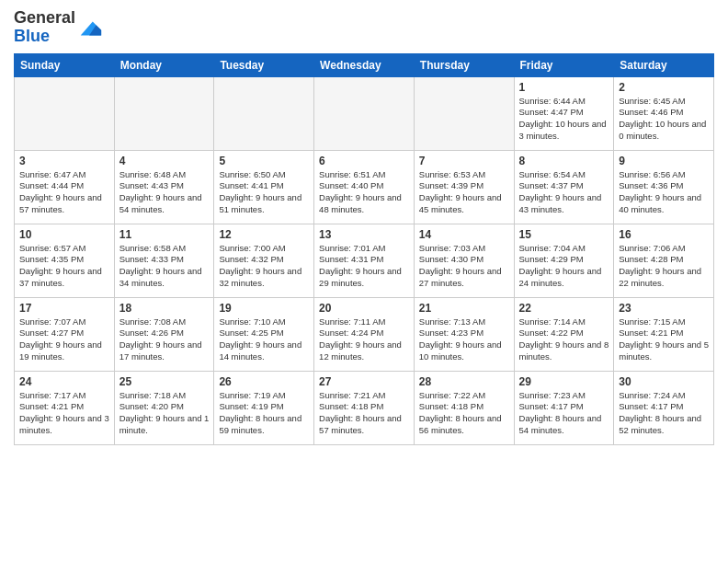  I want to click on day-info: Sunrise: 7:23 AM Sunset: 4:17 PM Dayligh…, so click(564, 414).